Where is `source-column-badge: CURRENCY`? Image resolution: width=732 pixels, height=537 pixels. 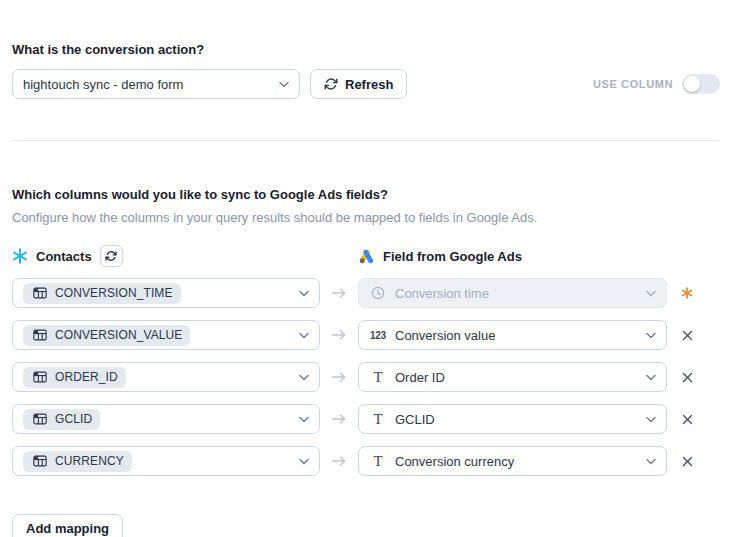
source-column-badge: CURRENCY is located at coordinates (78, 462).